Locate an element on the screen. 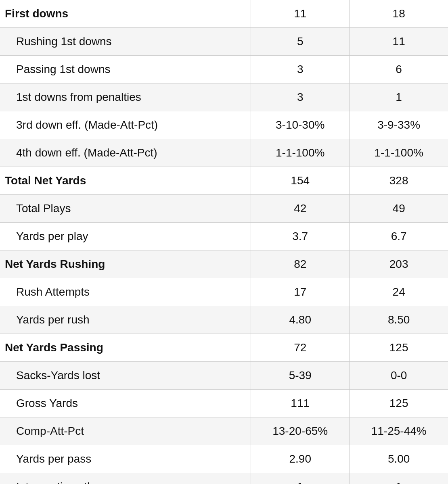  stat-value-team1: 2.90 is located at coordinates (300, 459).